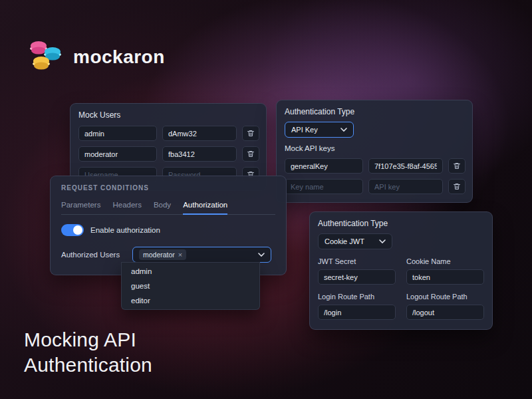 The height and width of the screenshot is (399, 532). Describe the element at coordinates (81, 206) in the screenshot. I see `tab-parameters: Parameters` at that location.